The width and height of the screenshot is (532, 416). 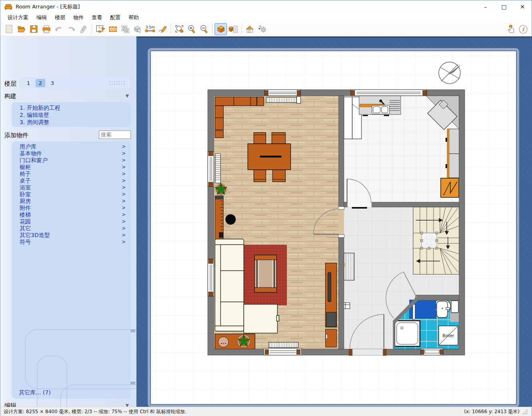 I want to click on zoom-fit-icon, so click(x=179, y=29).